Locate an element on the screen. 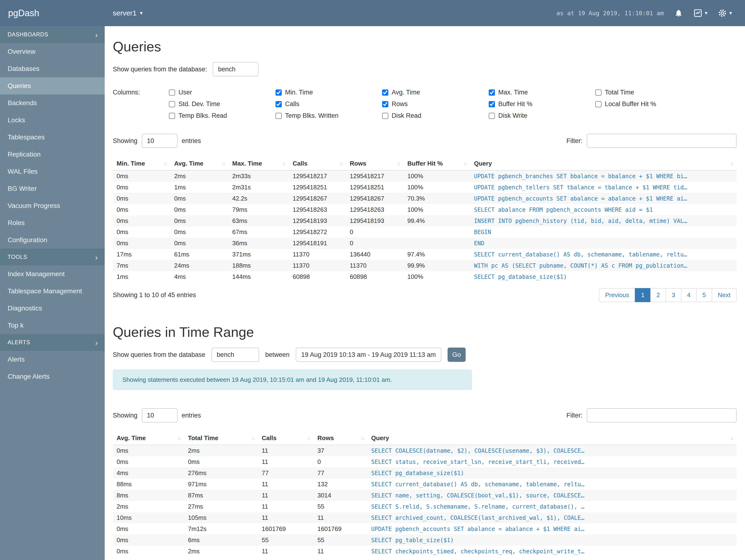 The height and width of the screenshot is (560, 745). sidebar-item-replication: Replication is located at coordinates (53, 154).